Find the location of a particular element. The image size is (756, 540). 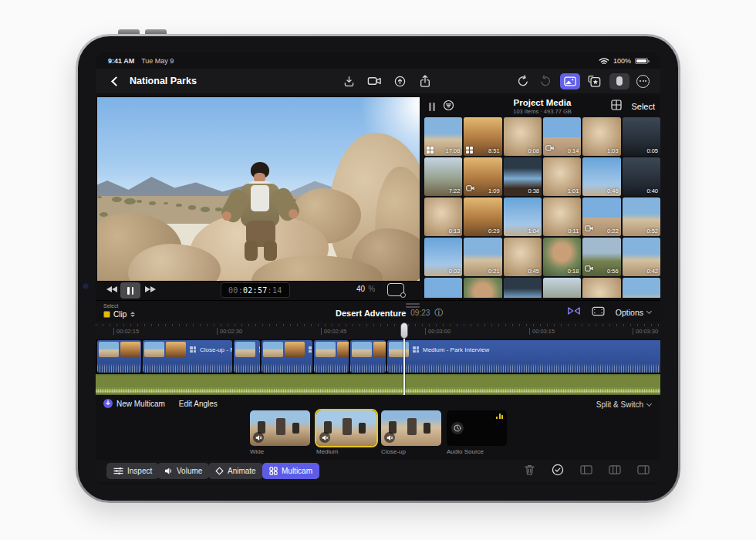

inspector-pill-icon is located at coordinates (619, 81).